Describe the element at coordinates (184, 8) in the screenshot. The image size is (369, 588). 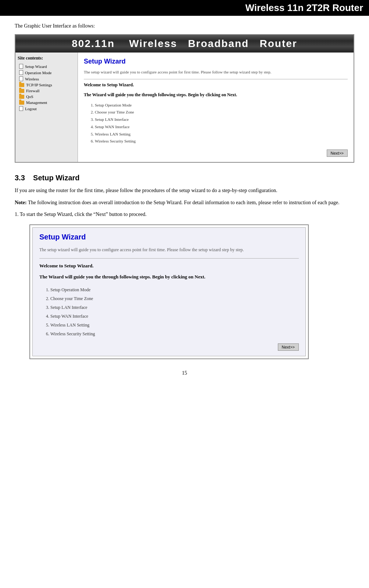
I see `page-header: Wireless 11n 2T2R Router` at that location.